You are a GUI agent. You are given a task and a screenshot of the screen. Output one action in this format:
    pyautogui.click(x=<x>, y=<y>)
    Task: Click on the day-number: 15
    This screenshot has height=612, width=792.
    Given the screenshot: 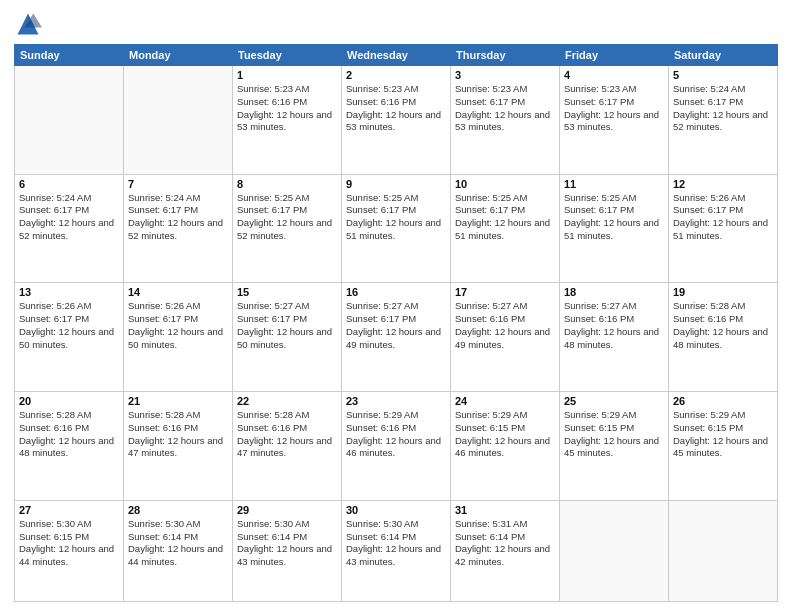 What is the action you would take?
    pyautogui.click(x=287, y=292)
    